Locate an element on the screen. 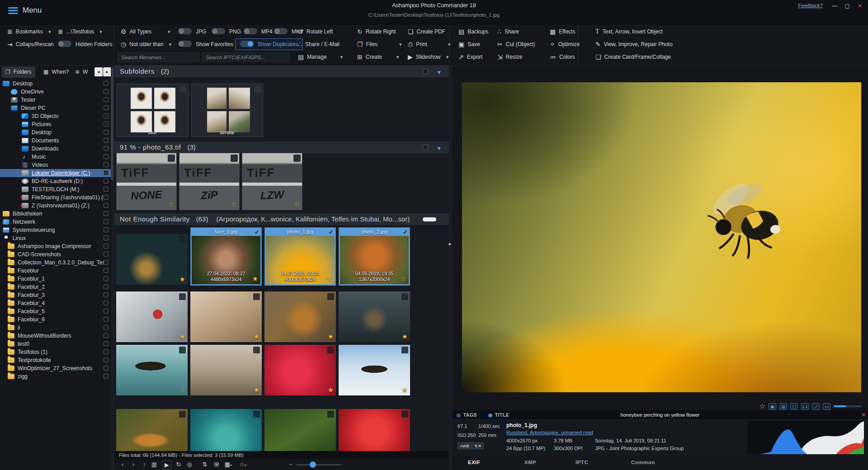  folder-tree-item: Faceblur_1 is located at coordinates (57, 279).